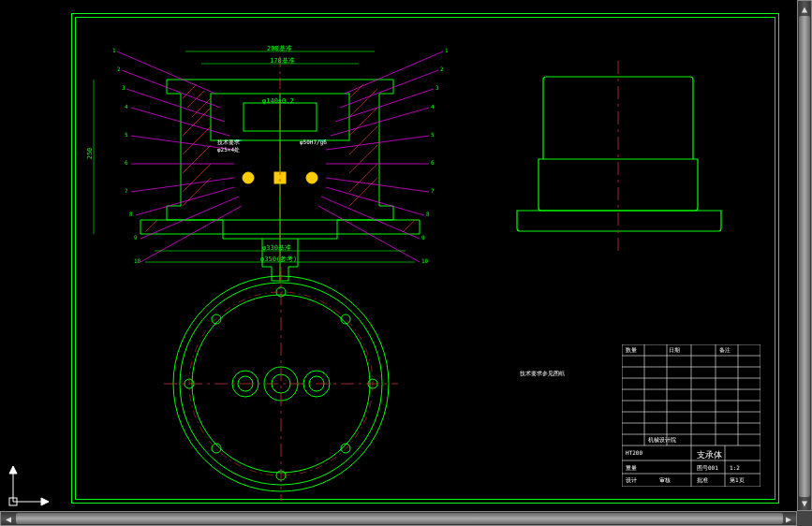 The height and width of the screenshot is (526, 812). I want to click on scroll-right-arrow: ▶, so click(789, 519).